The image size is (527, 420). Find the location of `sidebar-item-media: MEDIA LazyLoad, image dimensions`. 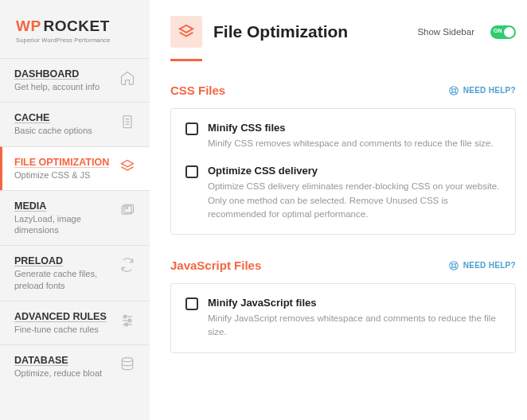

sidebar-item-media: MEDIA LazyLoad, image dimensions is located at coordinates (75, 218).